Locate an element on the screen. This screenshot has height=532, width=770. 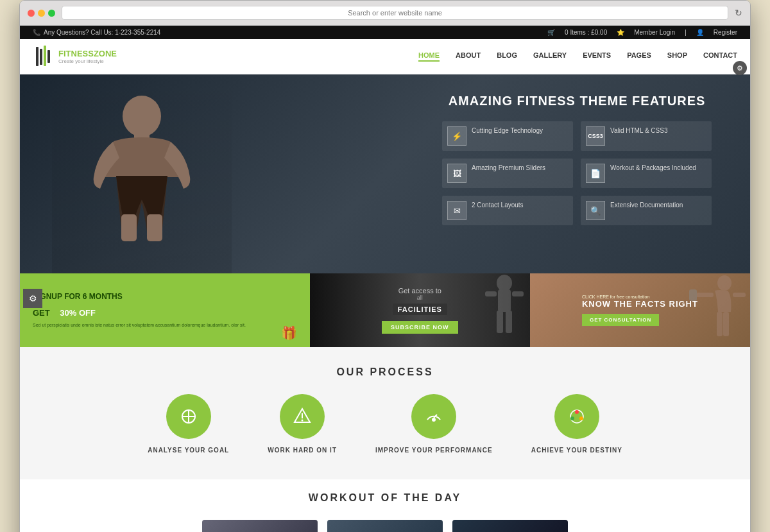
workout-title: WORKOUT OF THE DAY is located at coordinates (385, 498).